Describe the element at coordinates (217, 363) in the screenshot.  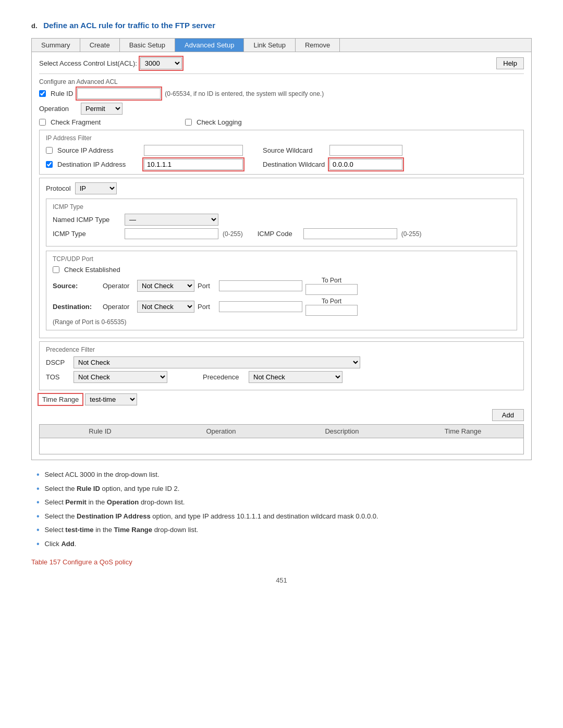
I see `dscp-dropdown: Not Check` at that location.